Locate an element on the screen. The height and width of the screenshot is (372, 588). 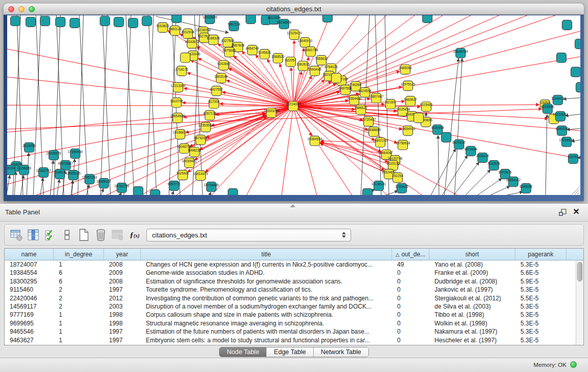
delete-table-icon is located at coordinates (101, 235).